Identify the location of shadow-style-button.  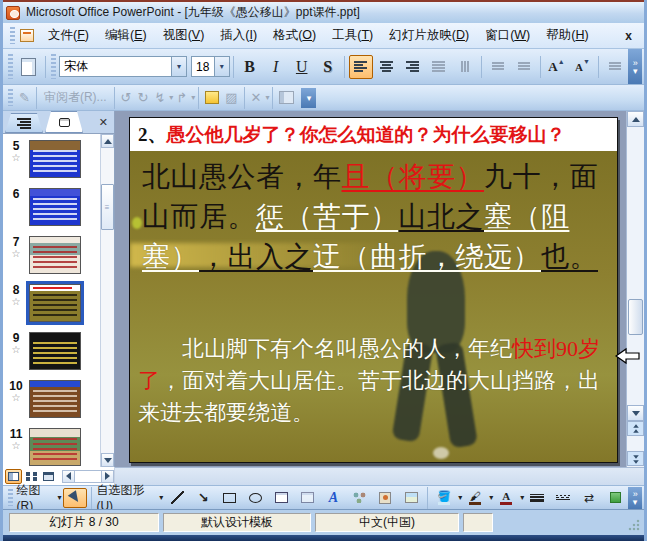
(615, 498).